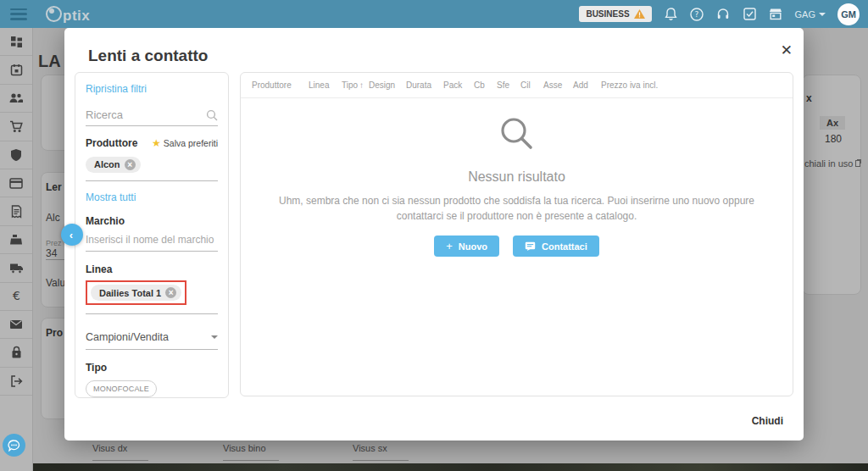 The image size is (868, 471). Describe the element at coordinates (615, 14) in the screenshot. I see `plan-badge: BUSINESS` at that location.